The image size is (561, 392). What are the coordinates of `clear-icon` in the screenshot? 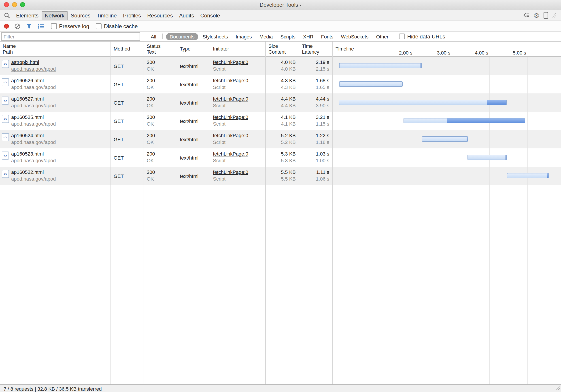 It's located at (18, 26).